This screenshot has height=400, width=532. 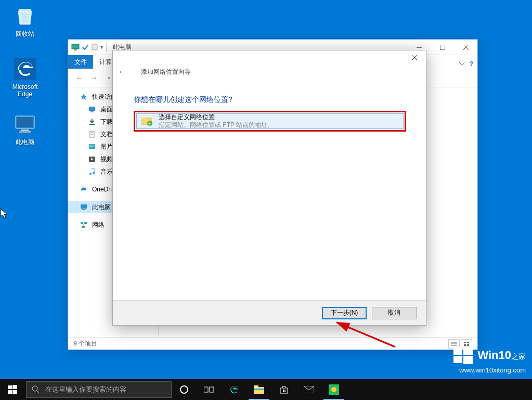 What do you see at coordinates (80, 78) in the screenshot?
I see `nav-back-button: ←` at bounding box center [80, 78].